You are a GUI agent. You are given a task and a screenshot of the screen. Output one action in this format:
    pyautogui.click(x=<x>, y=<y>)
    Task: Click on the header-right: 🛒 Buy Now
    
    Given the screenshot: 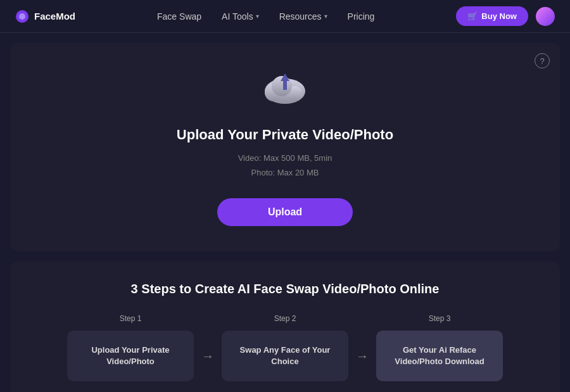 What is the action you would take?
    pyautogui.click(x=505, y=16)
    